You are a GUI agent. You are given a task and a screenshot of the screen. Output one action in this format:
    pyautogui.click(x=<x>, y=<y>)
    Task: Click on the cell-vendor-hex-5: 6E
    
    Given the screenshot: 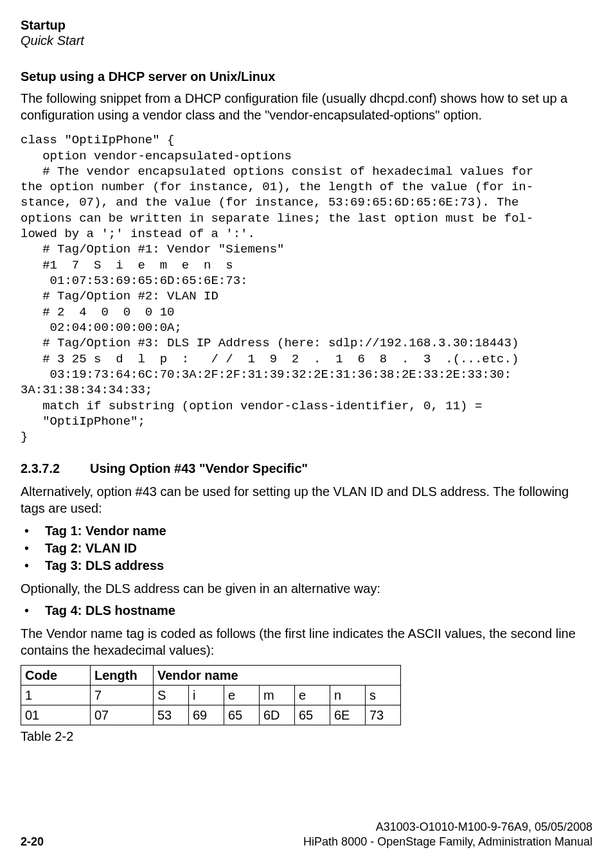 What is the action you would take?
    pyautogui.click(x=348, y=716)
    